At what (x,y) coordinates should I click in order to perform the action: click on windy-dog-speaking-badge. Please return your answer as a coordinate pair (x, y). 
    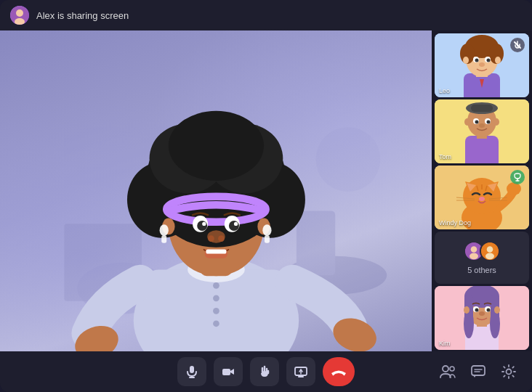
    Looking at the image, I should click on (517, 177).